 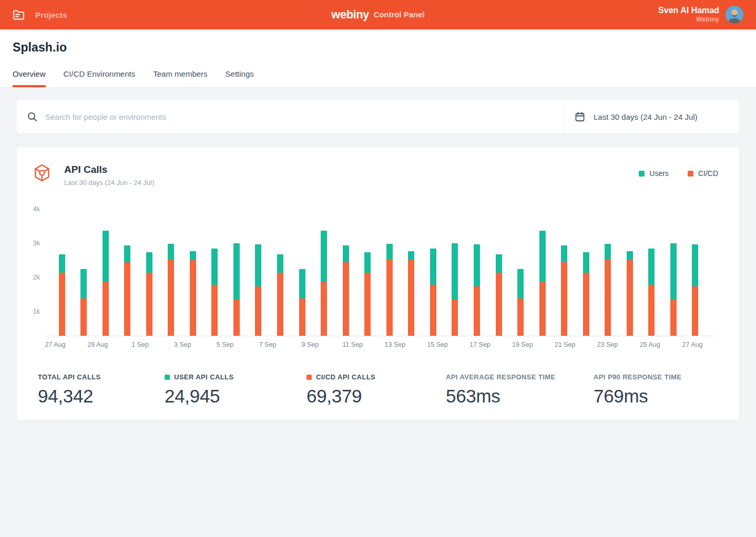 What do you see at coordinates (299, 117) in the screenshot?
I see `search-input` at bounding box center [299, 117].